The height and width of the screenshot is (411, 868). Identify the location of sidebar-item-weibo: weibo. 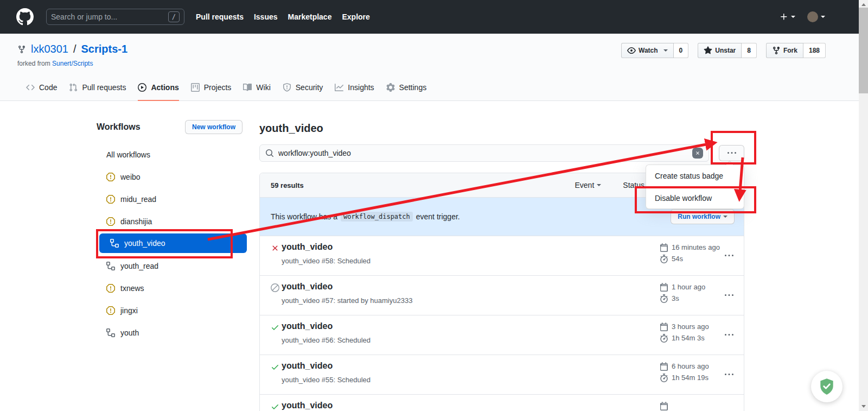
(173, 177).